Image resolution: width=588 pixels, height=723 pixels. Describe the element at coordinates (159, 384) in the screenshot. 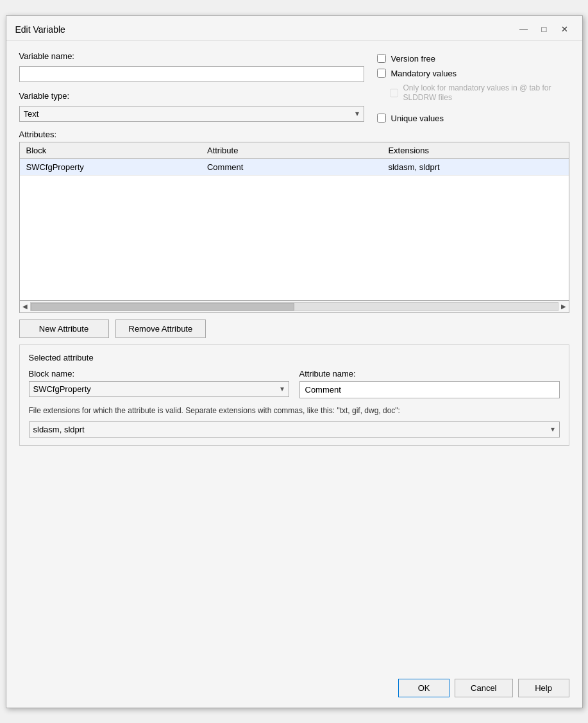

I see `block-name-field: Block name: SWCfgProperty` at that location.